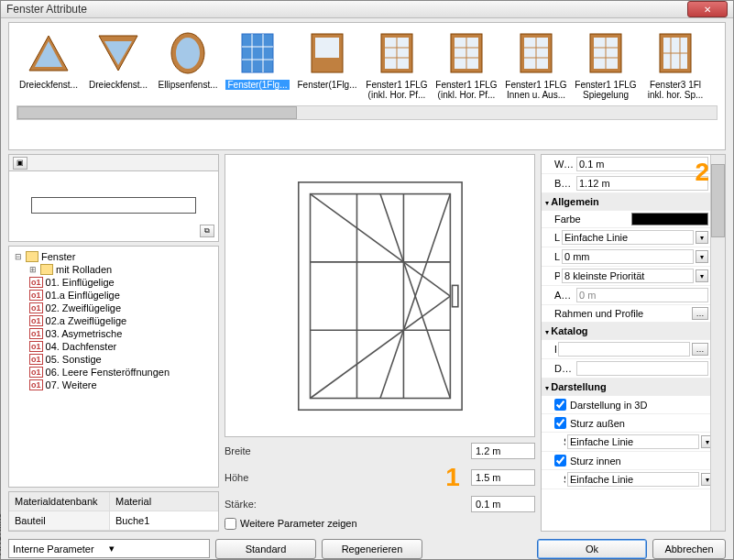  Describe the element at coordinates (122, 269) in the screenshot. I see `tree-folder: mit Rolladen` at that location.